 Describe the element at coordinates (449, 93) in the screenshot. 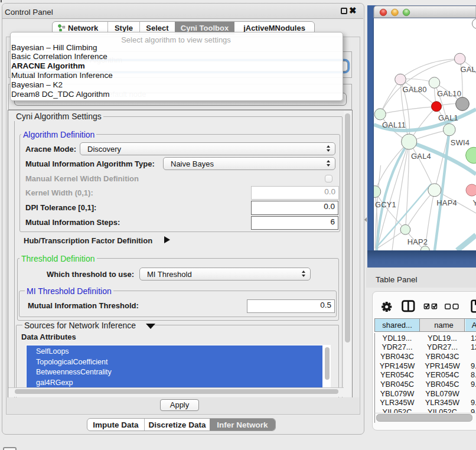

I see `svg-text: GAL10` at that location.